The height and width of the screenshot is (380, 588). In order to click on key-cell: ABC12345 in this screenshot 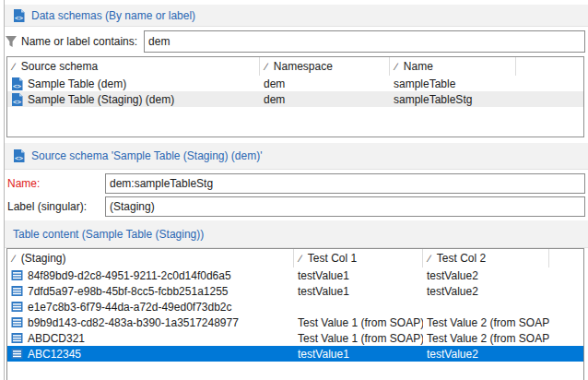, I will do `click(151, 354)`.